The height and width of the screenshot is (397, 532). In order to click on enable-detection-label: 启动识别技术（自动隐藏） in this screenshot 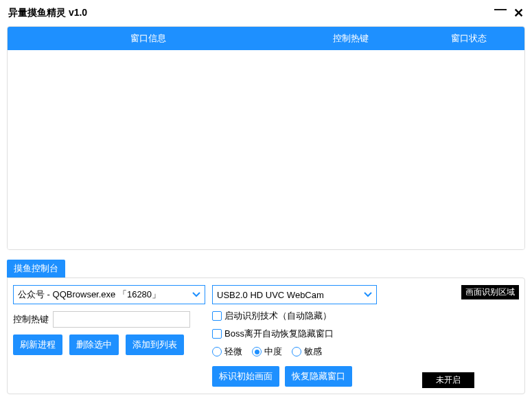, I will do `click(278, 316)`.